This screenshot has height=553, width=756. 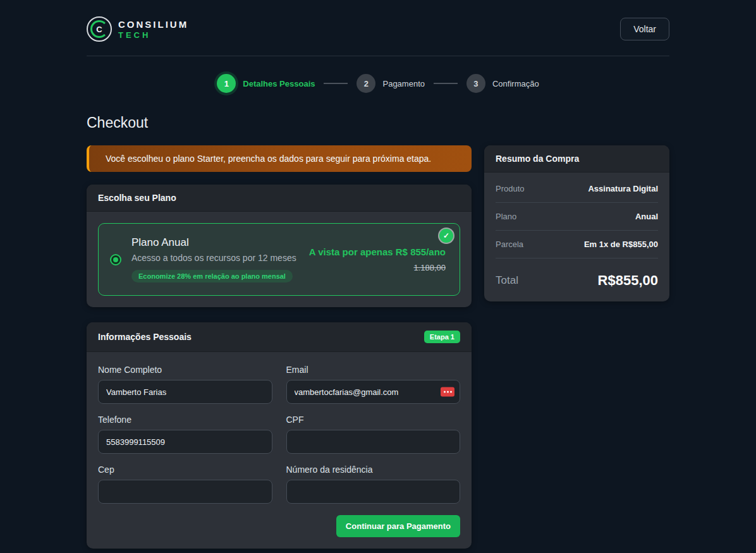 What do you see at coordinates (391, 83) in the screenshot?
I see `step-pagamento: 2 Pagamento` at bounding box center [391, 83].